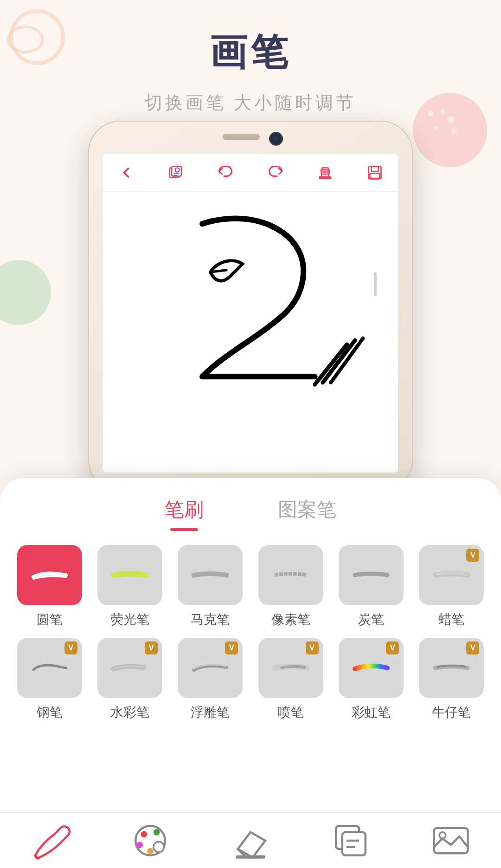 This screenshot has width=501, height=868. I want to click on clear-button, so click(325, 173).